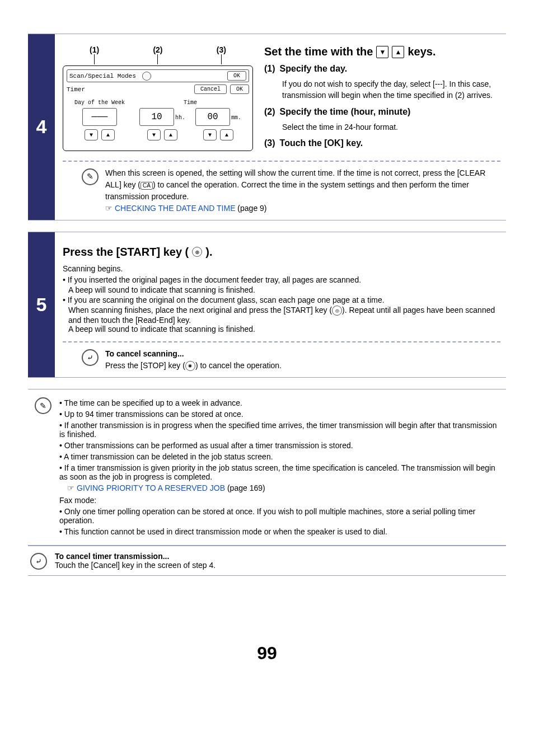 This screenshot has width=534, height=756. I want to click on timer-subtitle: Timer, so click(129, 90).